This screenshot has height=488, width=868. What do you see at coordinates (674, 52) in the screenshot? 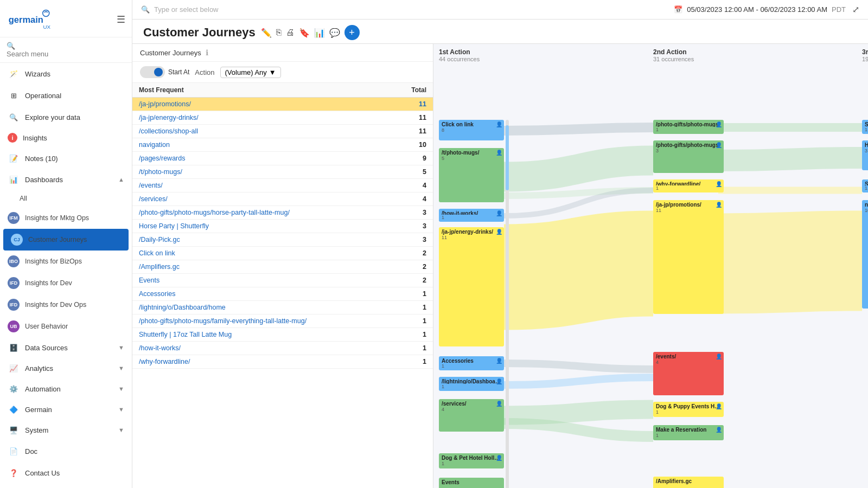
I see `col2-title: 2nd Action` at bounding box center [674, 52].